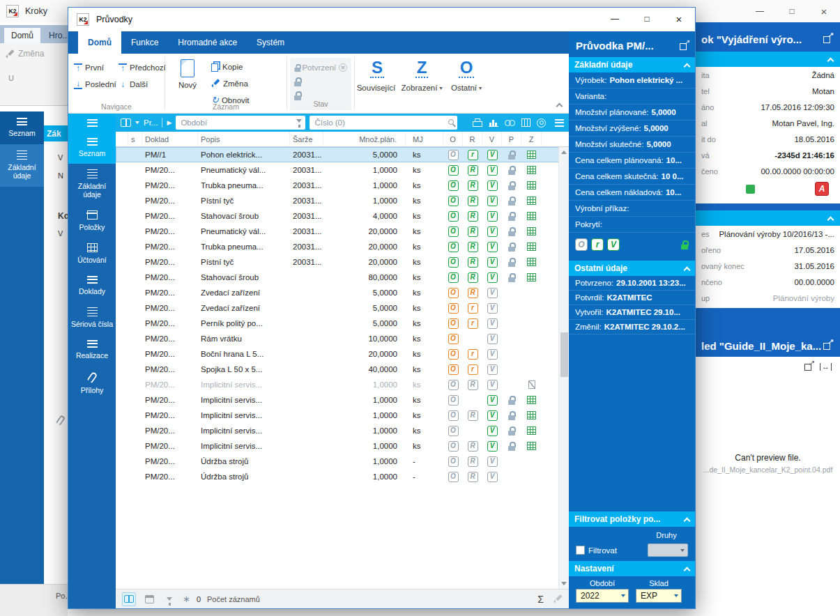  What do you see at coordinates (342, 201) in the screenshot?
I see `table-row: PM/20... Pístní tyč 20031... 1,0000 ks O…` at bounding box center [342, 201].